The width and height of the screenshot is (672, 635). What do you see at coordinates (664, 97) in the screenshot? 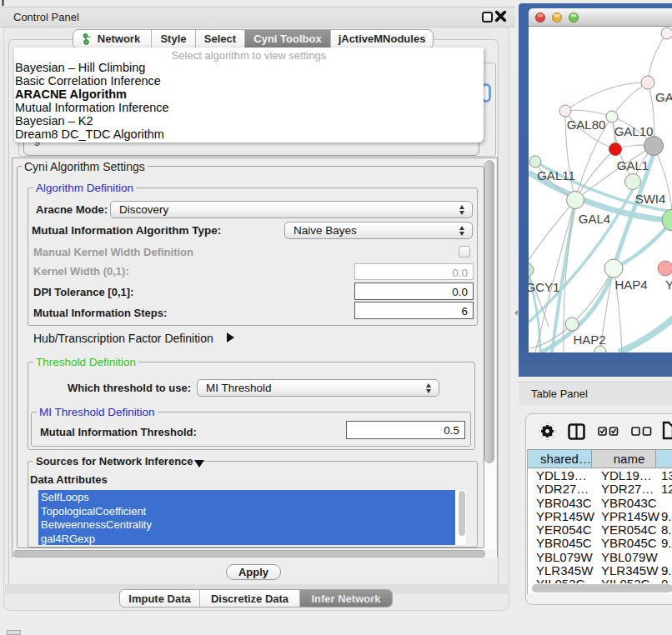
I see `svg-text: GAL` at bounding box center [664, 97].